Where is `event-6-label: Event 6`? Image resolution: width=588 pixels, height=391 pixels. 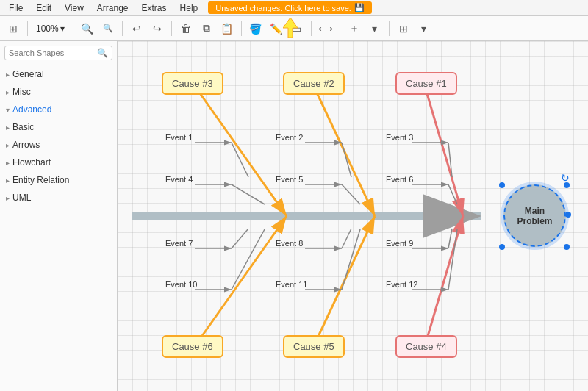
event-6-label: Event 6 is located at coordinates (400, 179).